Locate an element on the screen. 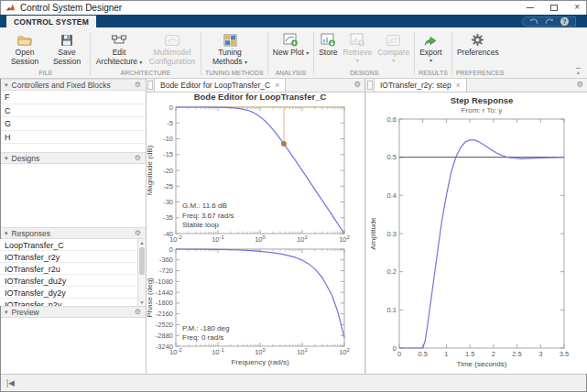 The height and width of the screenshot is (392, 587). save-disk-icon is located at coordinates (67, 40).